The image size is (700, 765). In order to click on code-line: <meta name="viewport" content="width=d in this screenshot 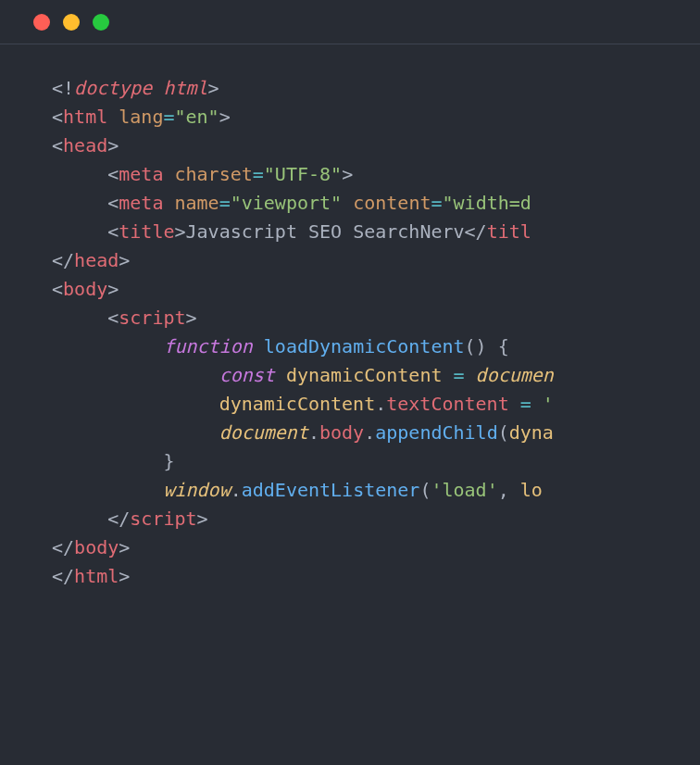, I will do `click(376, 204)`.